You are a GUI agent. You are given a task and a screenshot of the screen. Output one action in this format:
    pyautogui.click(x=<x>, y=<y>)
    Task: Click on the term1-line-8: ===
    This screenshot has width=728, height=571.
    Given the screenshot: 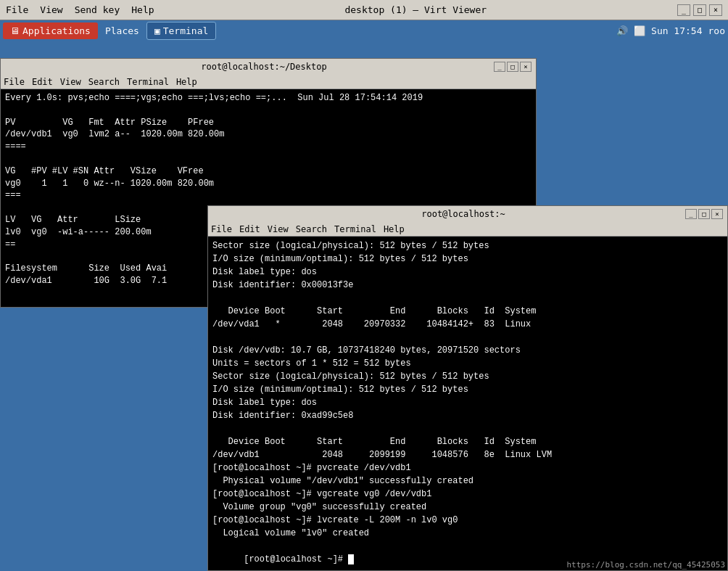 What is the action you would take?
    pyautogui.click(x=268, y=196)
    